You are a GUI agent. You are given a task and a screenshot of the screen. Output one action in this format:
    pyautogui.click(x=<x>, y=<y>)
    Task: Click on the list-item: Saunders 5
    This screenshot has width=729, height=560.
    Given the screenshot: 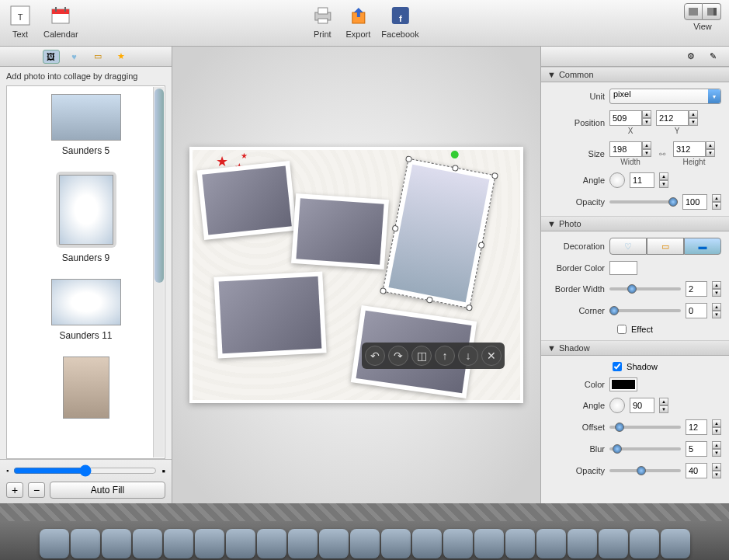 What is the action you would take?
    pyautogui.click(x=85, y=125)
    